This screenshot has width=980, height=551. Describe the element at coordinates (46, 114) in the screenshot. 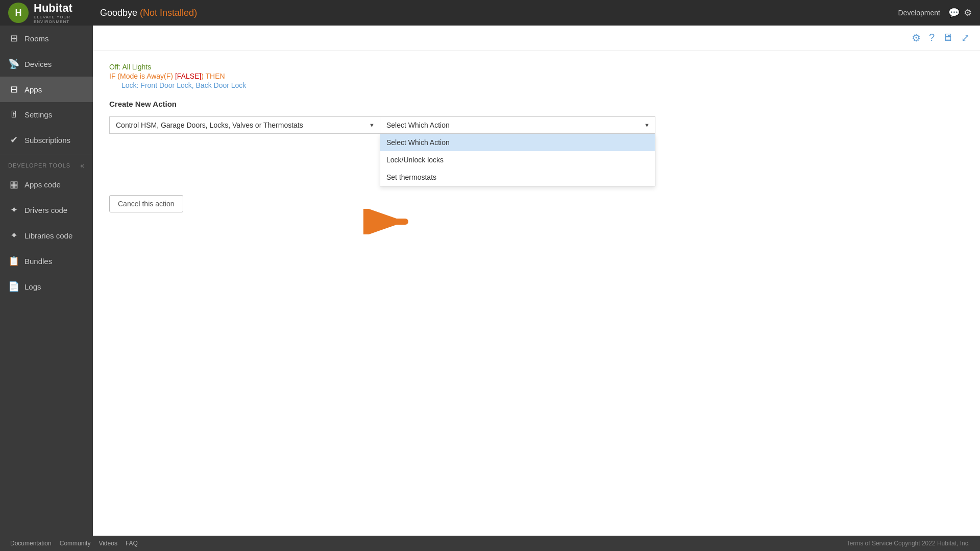

I see `sidebar-item-settings: 🎚 Settings` at that location.